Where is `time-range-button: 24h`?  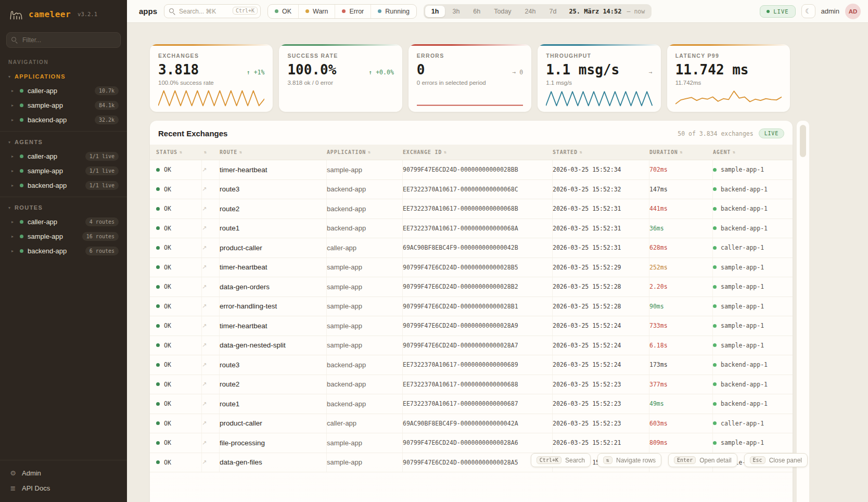 time-range-button: 24h is located at coordinates (531, 11).